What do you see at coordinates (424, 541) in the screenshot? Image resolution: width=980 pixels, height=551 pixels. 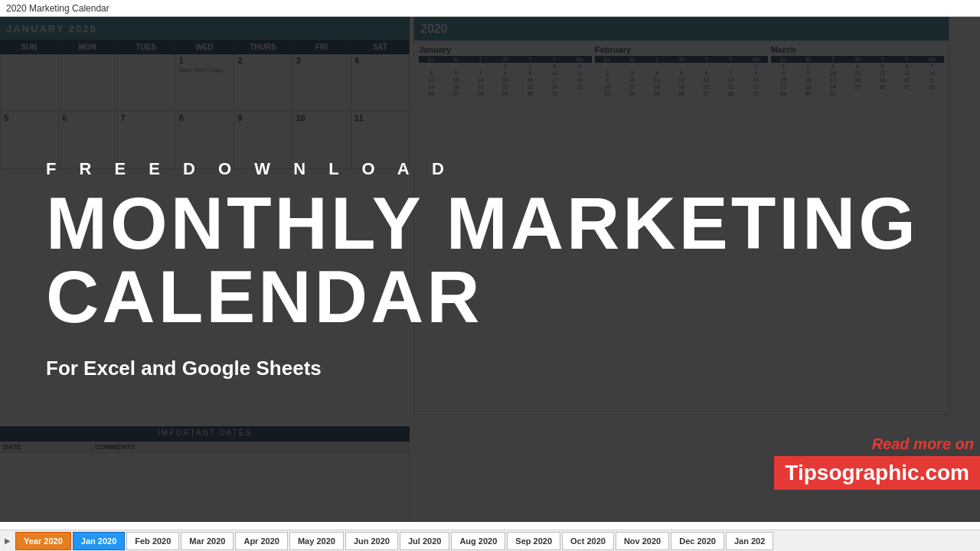 I see `sheet-tab: Jul 2020` at bounding box center [424, 541].